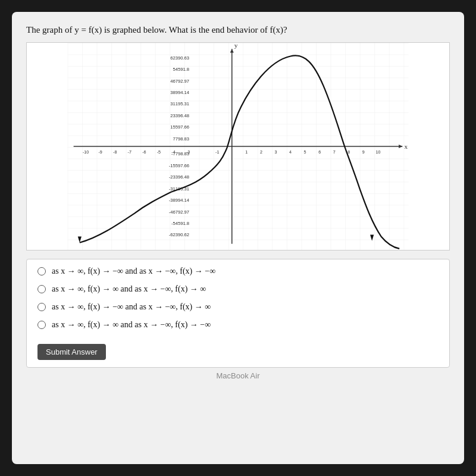  What do you see at coordinates (180, 104) in the screenshot?
I see `svg-text: 31195.31` at bounding box center [180, 104].